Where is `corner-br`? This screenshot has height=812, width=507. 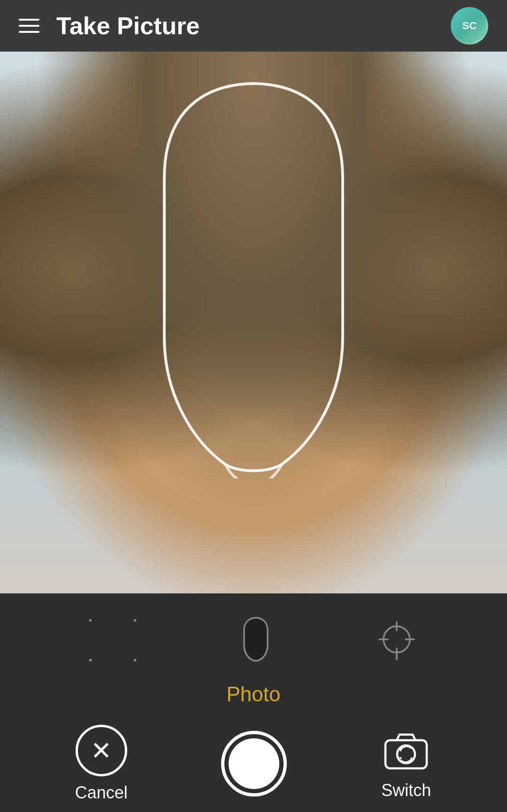
corner-br is located at coordinates (135, 660).